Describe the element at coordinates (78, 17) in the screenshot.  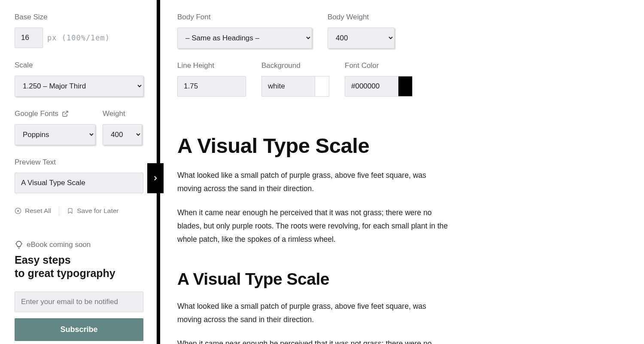
I see `base-size-label: Base Size` at that location.